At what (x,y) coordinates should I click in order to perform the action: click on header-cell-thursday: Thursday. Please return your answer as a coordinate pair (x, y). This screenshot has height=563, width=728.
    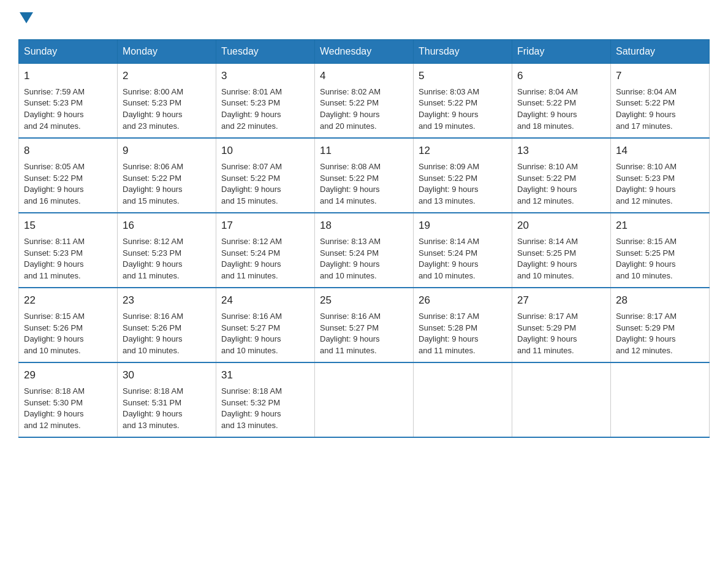
    Looking at the image, I should click on (463, 52).